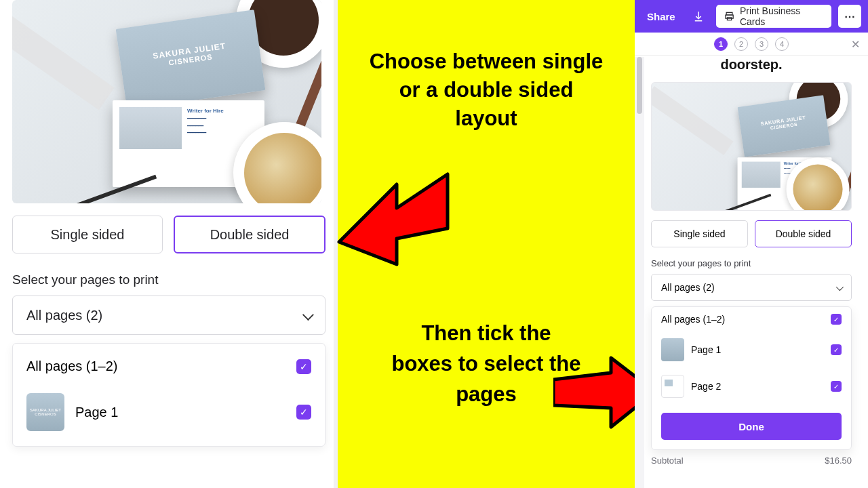 Image resolution: width=868 pixels, height=488 pixels. I want to click on printer-icon, so click(730, 16).